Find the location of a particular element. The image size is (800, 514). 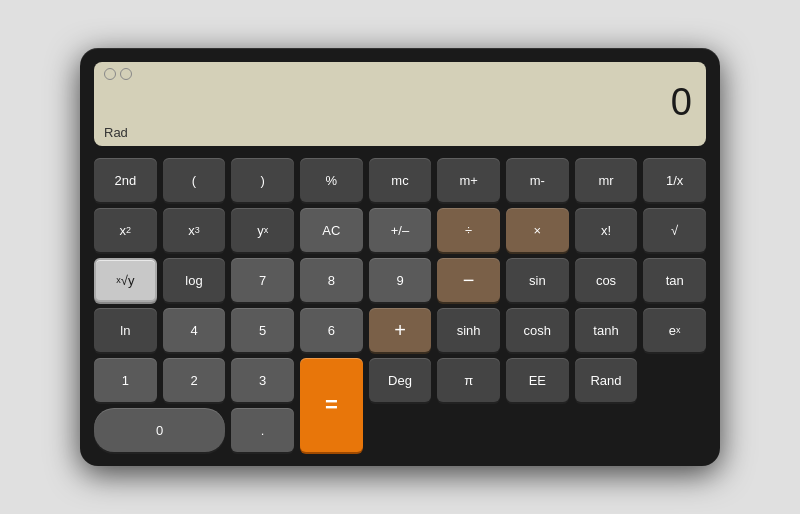

btn-6: 6 is located at coordinates (332, 330).